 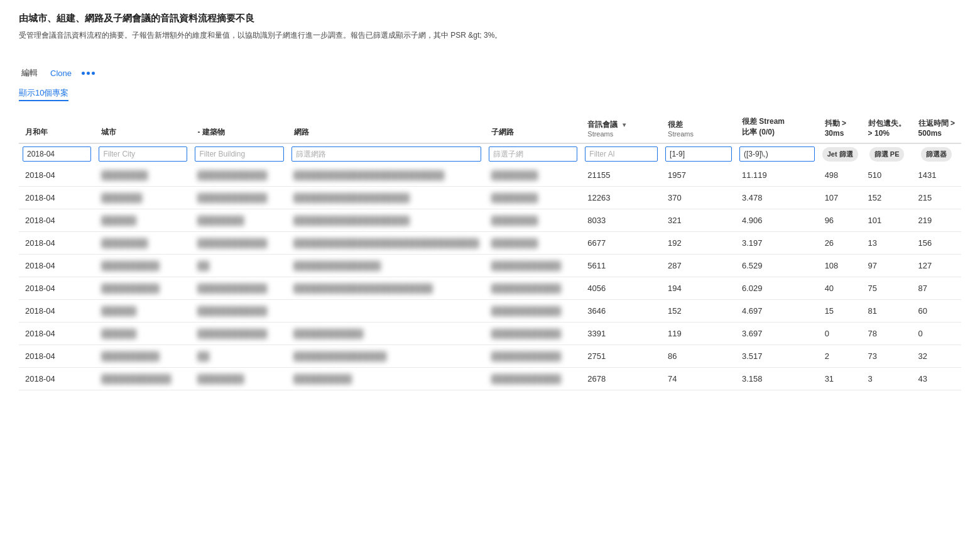 What do you see at coordinates (887, 356) in the screenshot?
I see `cell-packet_loss: 73` at bounding box center [887, 356].